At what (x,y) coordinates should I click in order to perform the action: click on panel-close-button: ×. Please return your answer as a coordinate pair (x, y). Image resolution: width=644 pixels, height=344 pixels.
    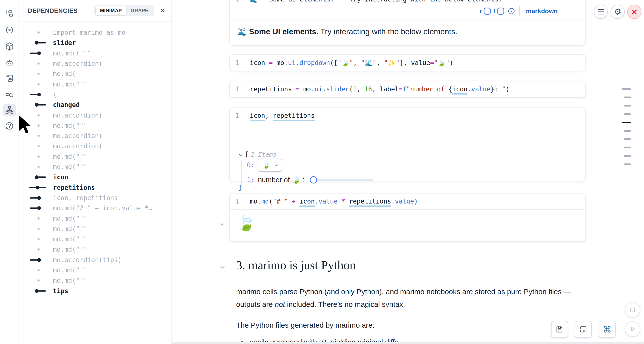
    Looking at the image, I should click on (162, 10).